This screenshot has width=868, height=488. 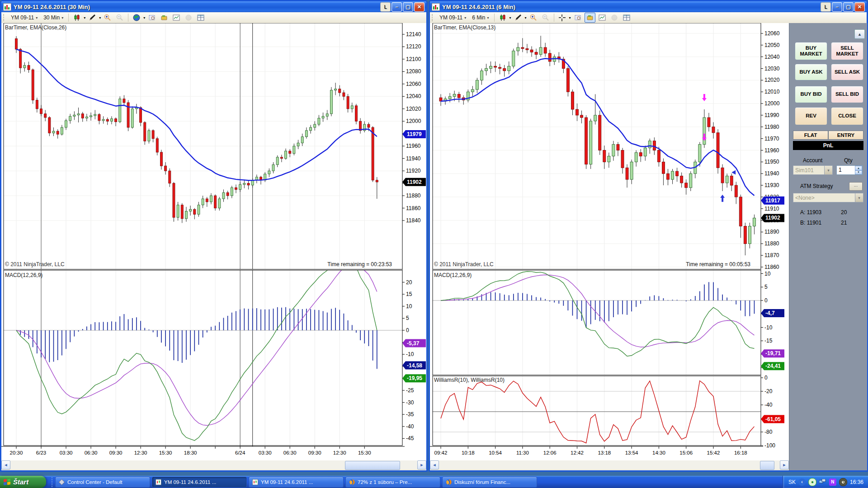 I want to click on sell-ask-button: SELL ASK, so click(x=847, y=72).